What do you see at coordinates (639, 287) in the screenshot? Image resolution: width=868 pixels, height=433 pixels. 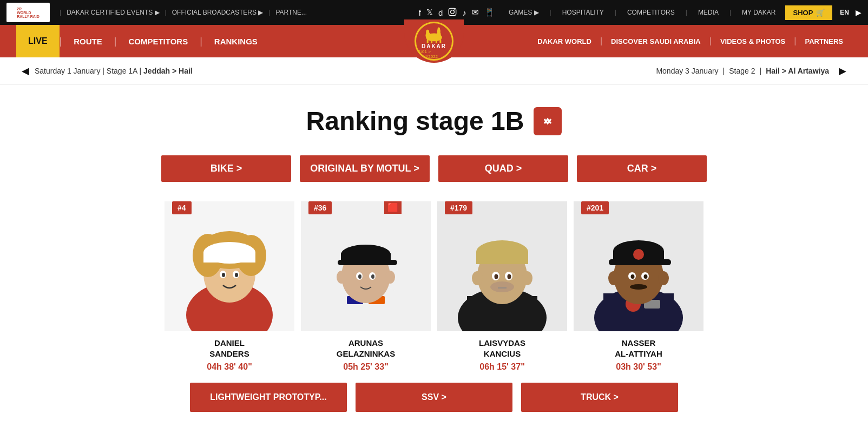 I see `competitor-card-4: #201` at bounding box center [639, 287].